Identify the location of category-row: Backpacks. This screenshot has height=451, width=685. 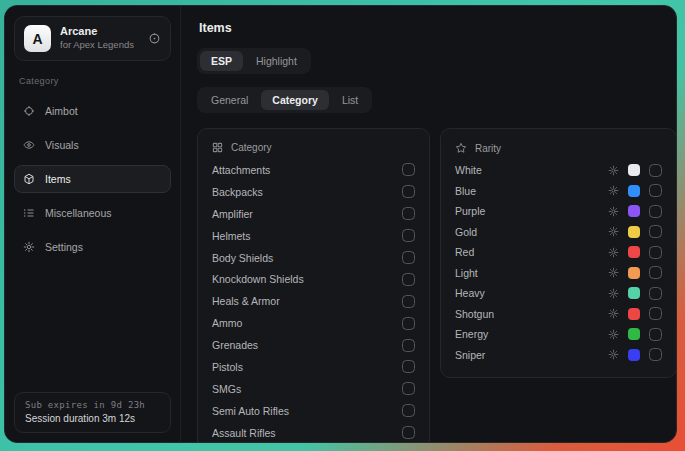
(314, 192).